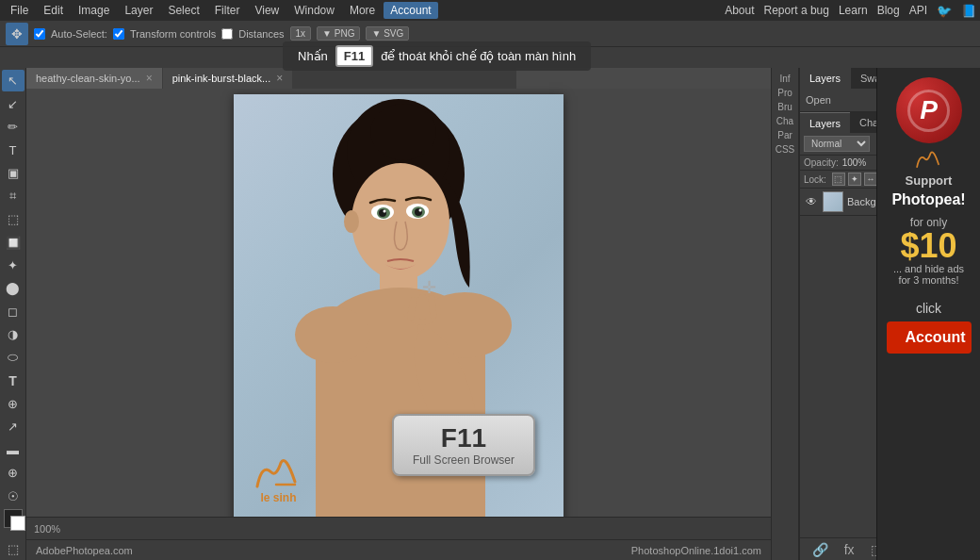  What do you see at coordinates (53, 10) in the screenshot?
I see `menu-edit: Edit` at bounding box center [53, 10].